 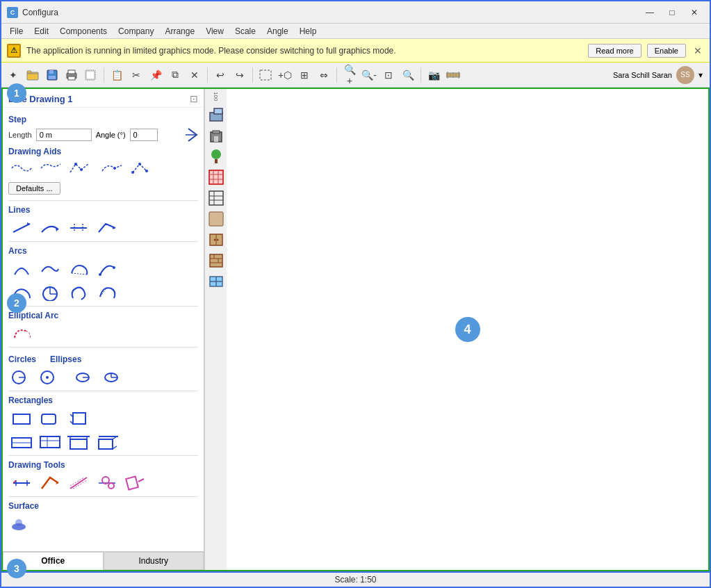 I want to click on cut-button: ✂, so click(x=136, y=75).